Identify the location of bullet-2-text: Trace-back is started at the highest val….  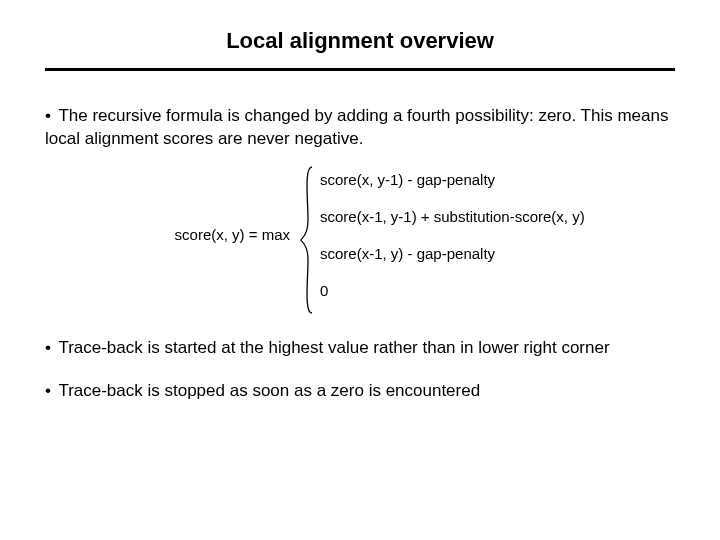
(334, 348).